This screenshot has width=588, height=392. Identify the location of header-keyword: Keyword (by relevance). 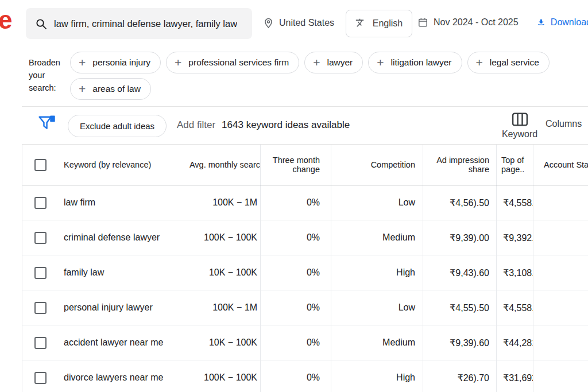
(115, 165).